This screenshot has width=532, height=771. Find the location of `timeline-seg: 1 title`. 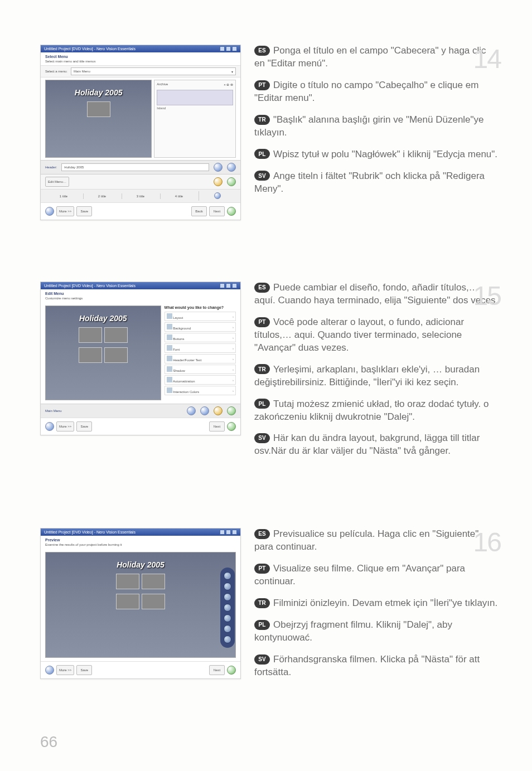

timeline-seg: 1 title is located at coordinates (64, 196).